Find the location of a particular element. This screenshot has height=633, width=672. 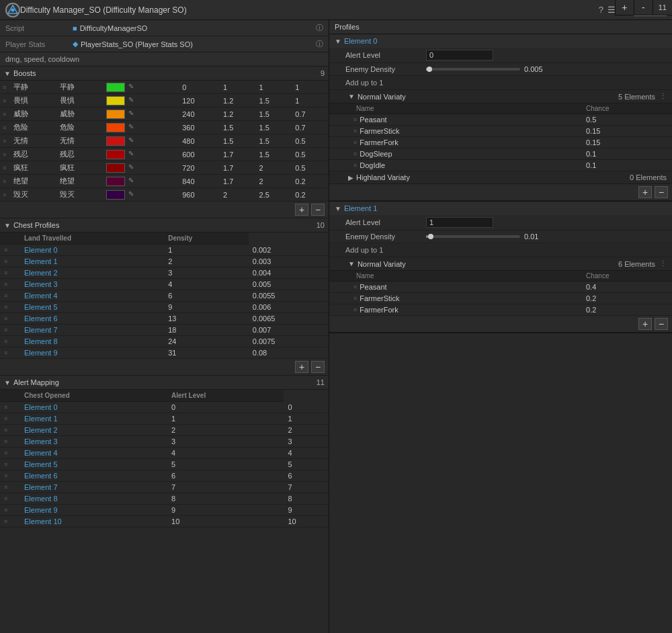

element-0-highland-header: ▶ Highland Variaty 0 Elements is located at coordinates (501, 177).